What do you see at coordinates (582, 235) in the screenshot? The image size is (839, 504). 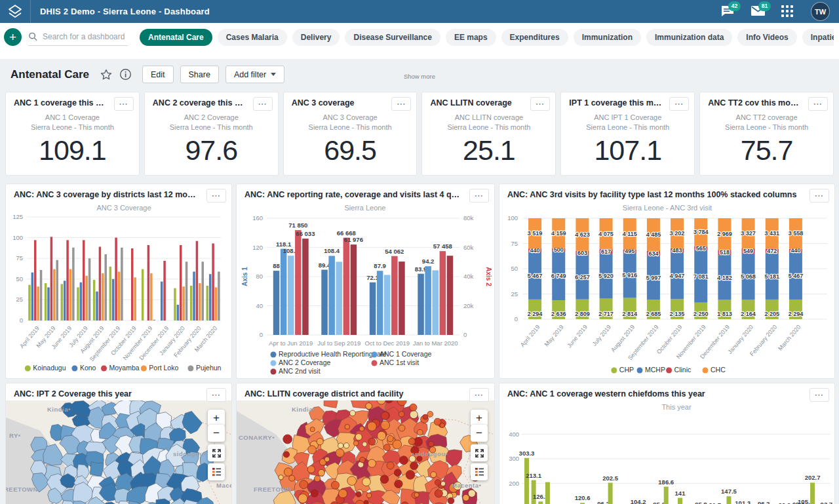 I see `svg-text: 4 623` at bounding box center [582, 235].